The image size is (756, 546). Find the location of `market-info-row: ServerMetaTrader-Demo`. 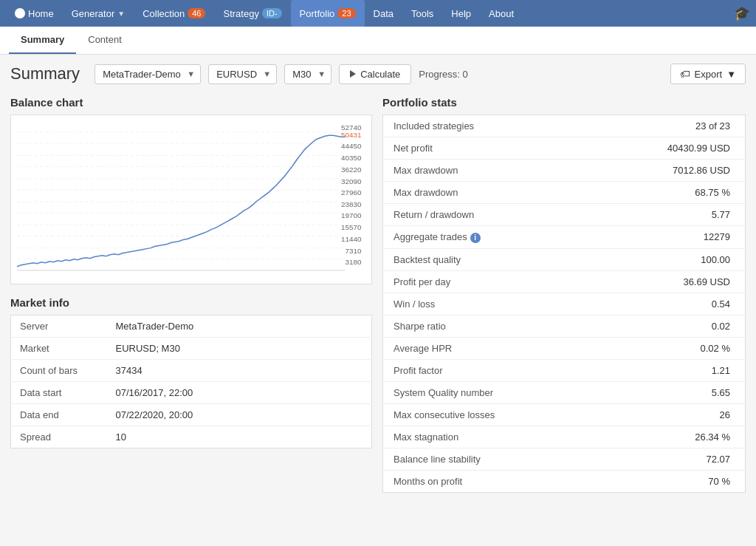

market-info-row: ServerMetaTrader-Demo is located at coordinates (192, 327).